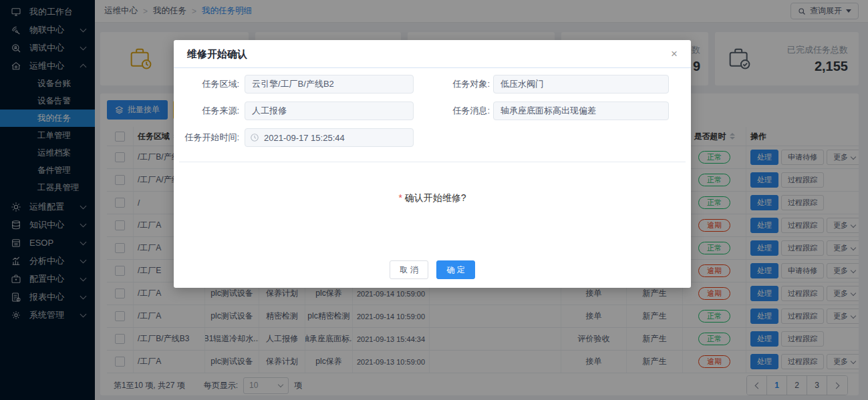  Describe the element at coordinates (432, 270) in the screenshot. I see `modal-footer: 取 消 确 定` at that location.